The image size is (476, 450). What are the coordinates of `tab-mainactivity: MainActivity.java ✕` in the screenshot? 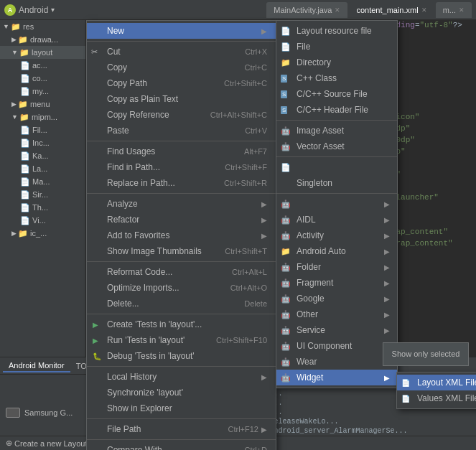 It's located at (307, 10).